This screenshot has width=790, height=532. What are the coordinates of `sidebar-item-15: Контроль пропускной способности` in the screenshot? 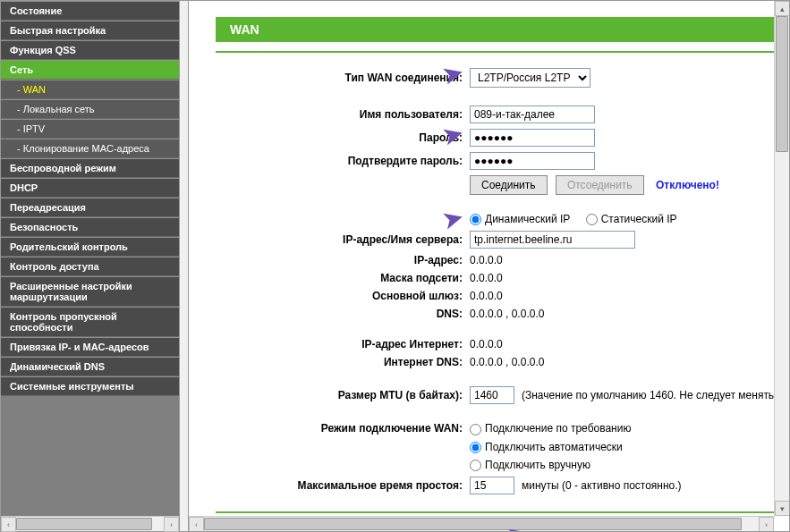 It's located at (89, 322).